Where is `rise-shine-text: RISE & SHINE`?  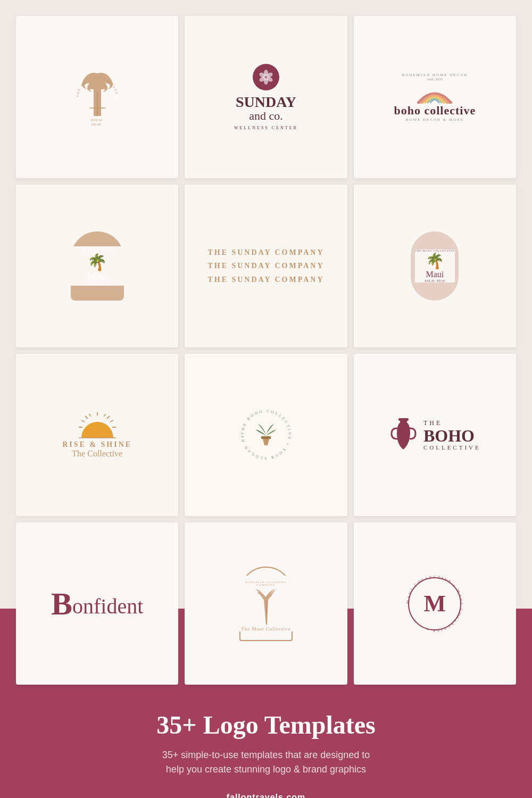
rise-shine-text: RISE & SHINE is located at coordinates (97, 445).